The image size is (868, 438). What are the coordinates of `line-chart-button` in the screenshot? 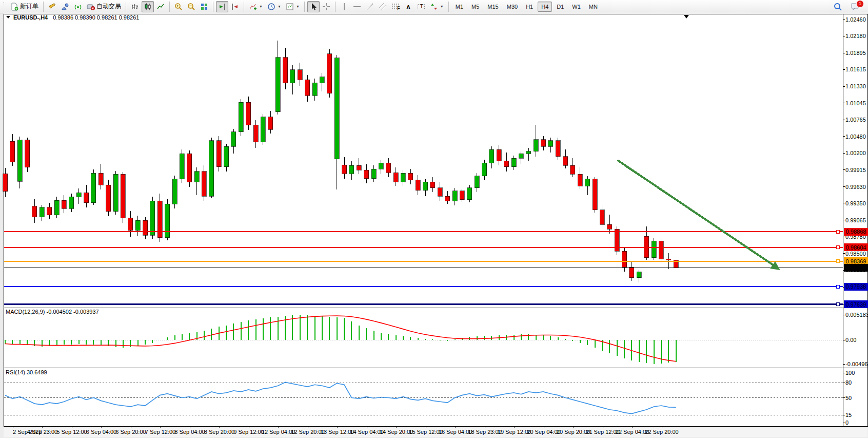 It's located at (161, 7).